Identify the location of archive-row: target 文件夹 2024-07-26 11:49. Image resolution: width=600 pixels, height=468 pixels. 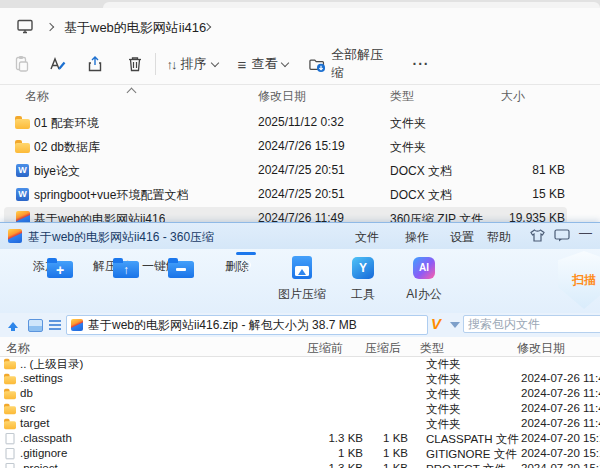
(300, 424).